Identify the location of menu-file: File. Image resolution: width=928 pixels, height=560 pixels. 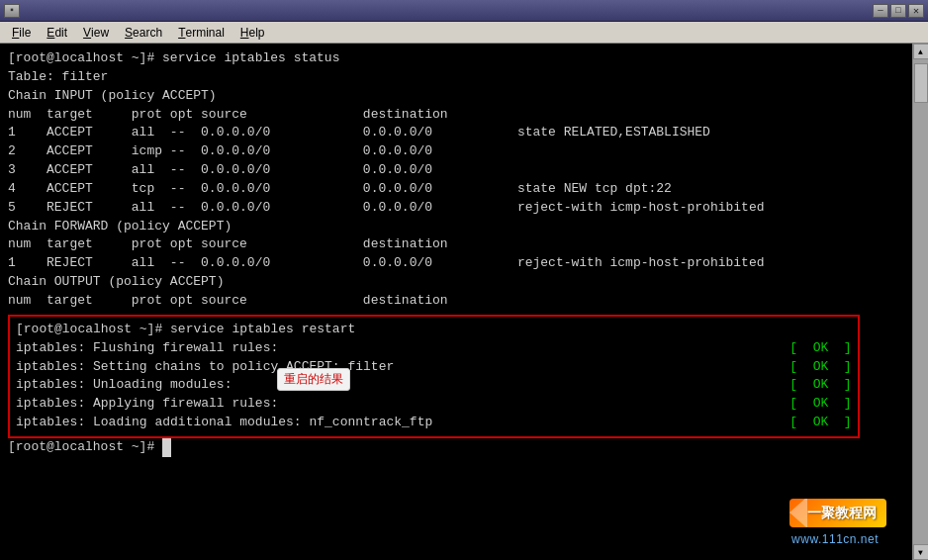
(22, 32).